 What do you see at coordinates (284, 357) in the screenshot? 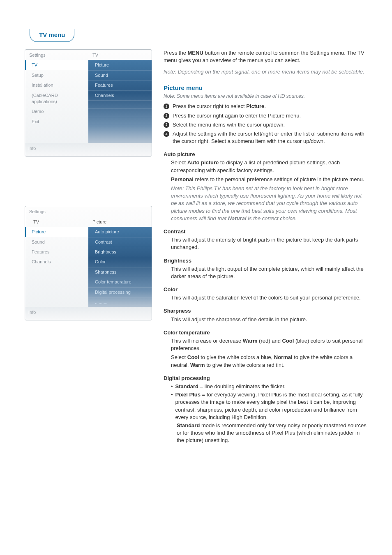
I see `text-bold: Normal` at bounding box center [284, 357].